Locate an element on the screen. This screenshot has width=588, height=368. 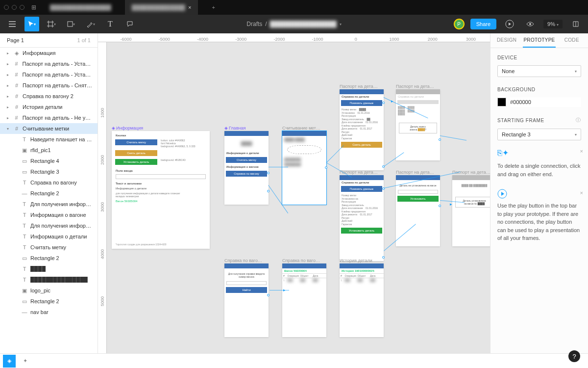
layer-item: TСчитать метку is located at coordinates (49, 247).